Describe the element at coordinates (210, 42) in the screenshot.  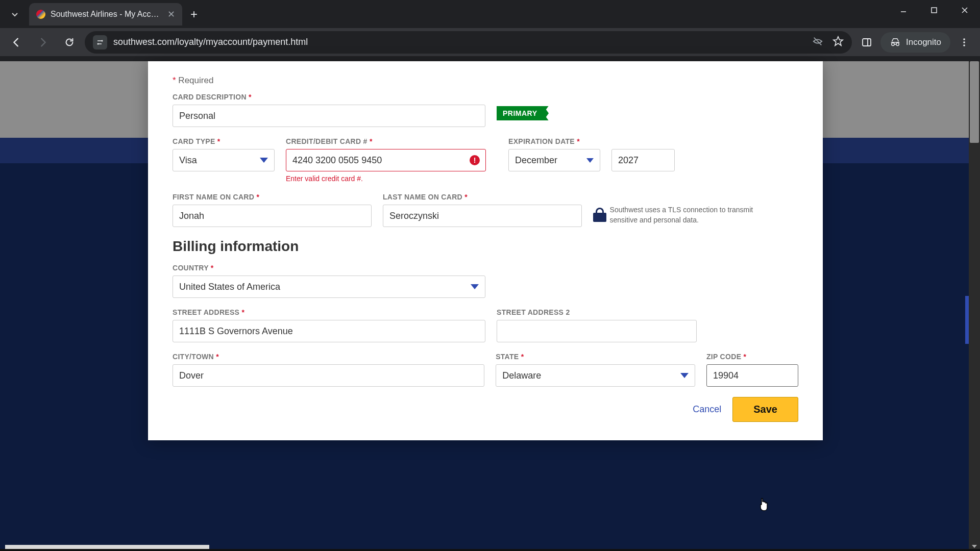
I see `url-text: southwest.com/loyalty/myaccount/payment.…` at that location.